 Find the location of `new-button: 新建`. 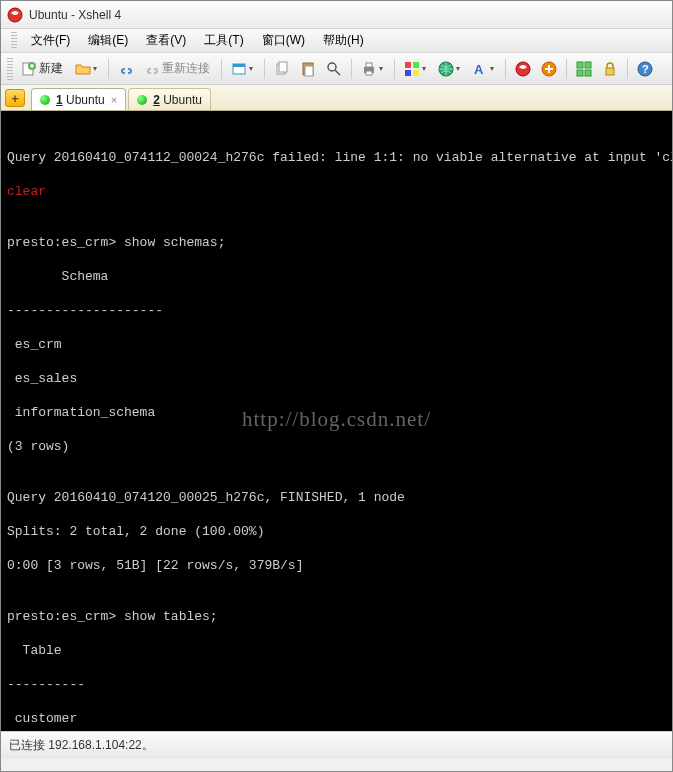

new-button: 新建 is located at coordinates (43, 69).